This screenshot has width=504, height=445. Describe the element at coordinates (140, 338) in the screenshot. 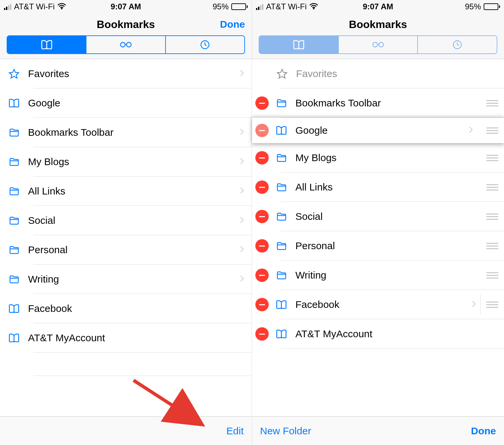

I see `row-label: AT&T MyAccount` at that location.